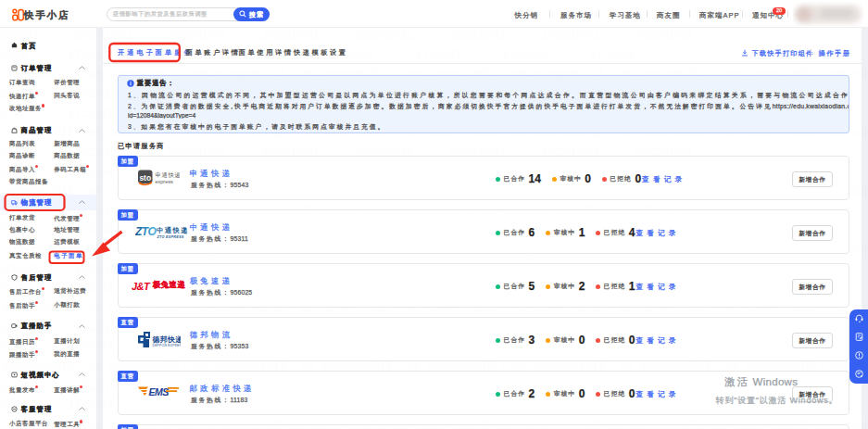 The height and width of the screenshot is (429, 868). I want to click on svg-text: express, so click(164, 181).